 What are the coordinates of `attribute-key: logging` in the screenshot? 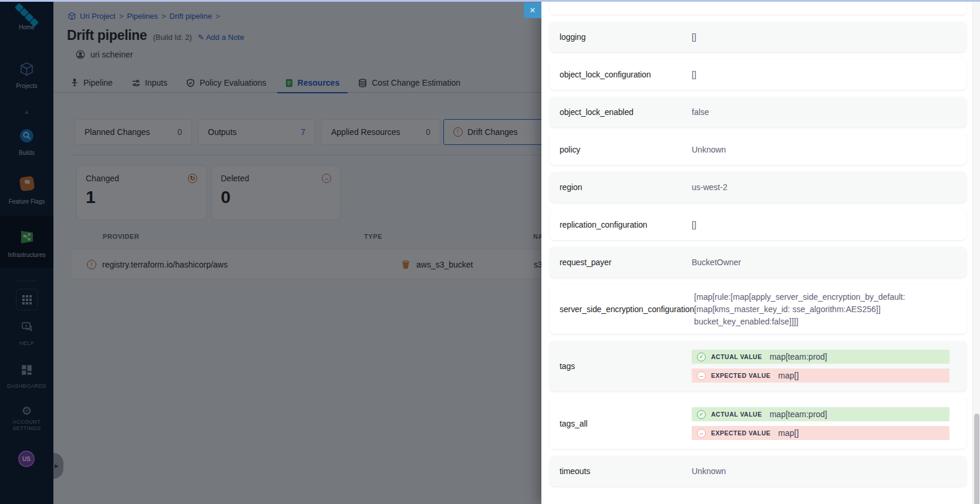 It's located at (621, 37).